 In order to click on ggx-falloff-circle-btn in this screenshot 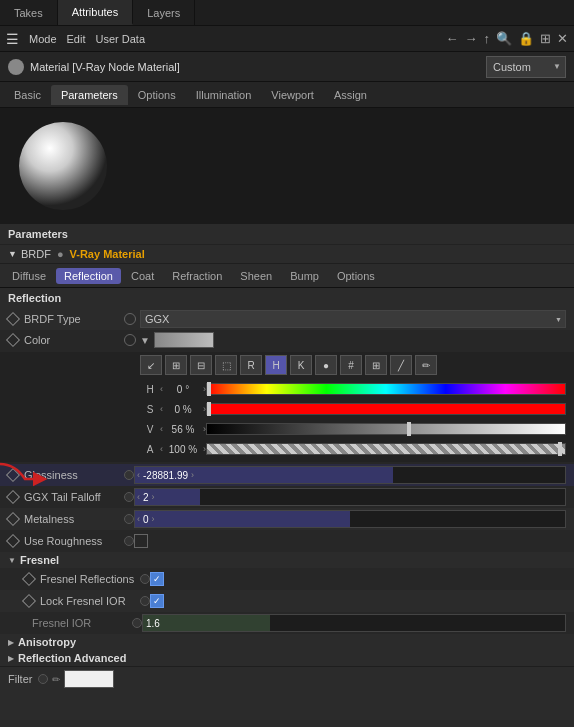, I will do `click(129, 497)`.